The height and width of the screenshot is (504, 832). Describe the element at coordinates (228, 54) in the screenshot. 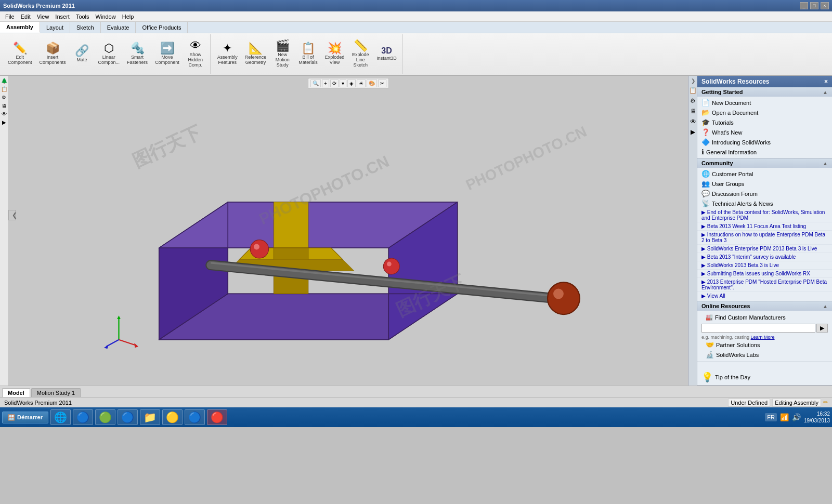

I see `ribbon-assembly-features: ✦ AssemblyFeatures` at that location.